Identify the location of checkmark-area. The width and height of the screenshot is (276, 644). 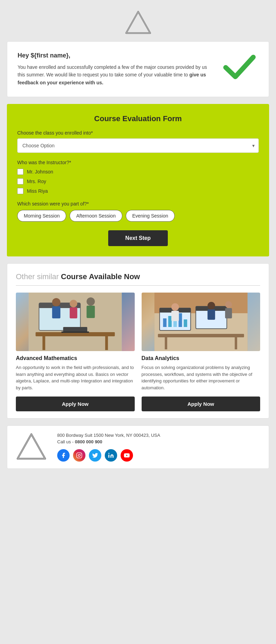
(239, 68).